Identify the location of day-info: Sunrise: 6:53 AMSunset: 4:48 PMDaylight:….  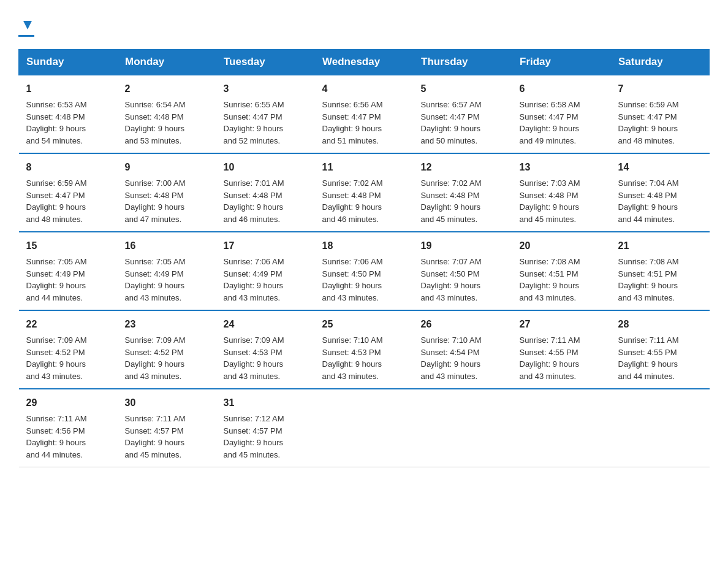
(56, 123).